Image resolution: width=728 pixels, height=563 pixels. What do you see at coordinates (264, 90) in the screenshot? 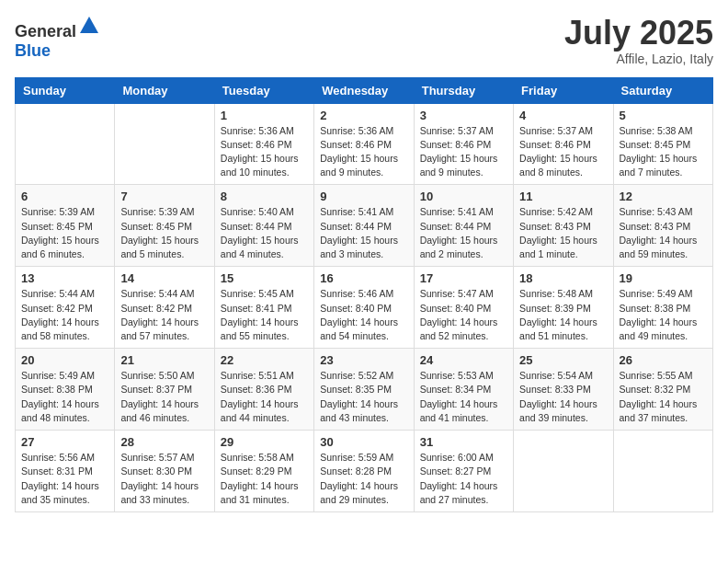
I see `weekday-header-tuesday: Tuesday` at bounding box center [264, 90].